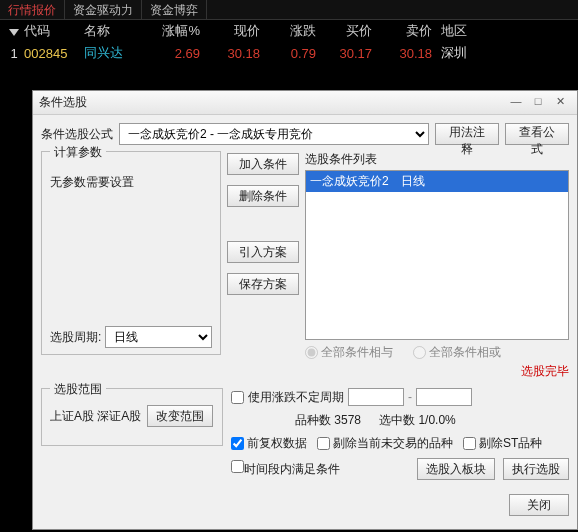 The width and height of the screenshot is (578, 532). I want to click on add-condition-button: 加入条件, so click(263, 164).